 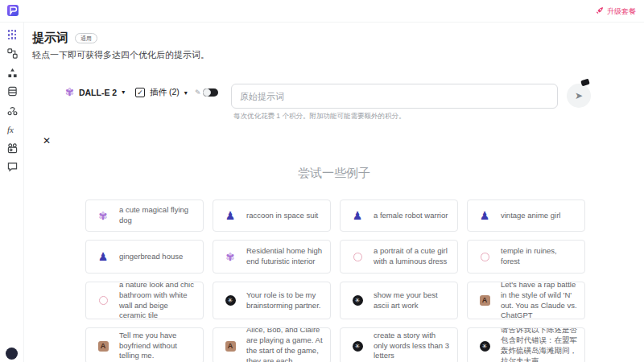 What do you see at coordinates (161, 93) in the screenshot?
I see `plugins-select: ✓ 插件 (2) ▾` at bounding box center [161, 93].